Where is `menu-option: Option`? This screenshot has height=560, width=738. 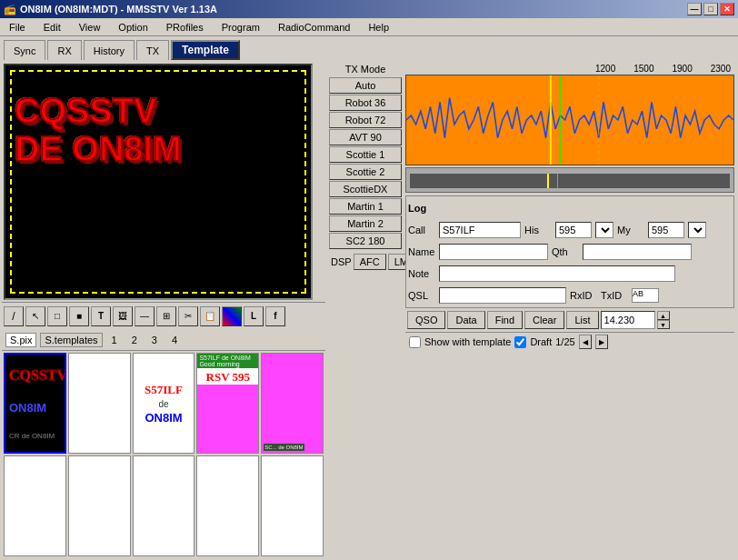
menu-option: Option is located at coordinates (133, 27).